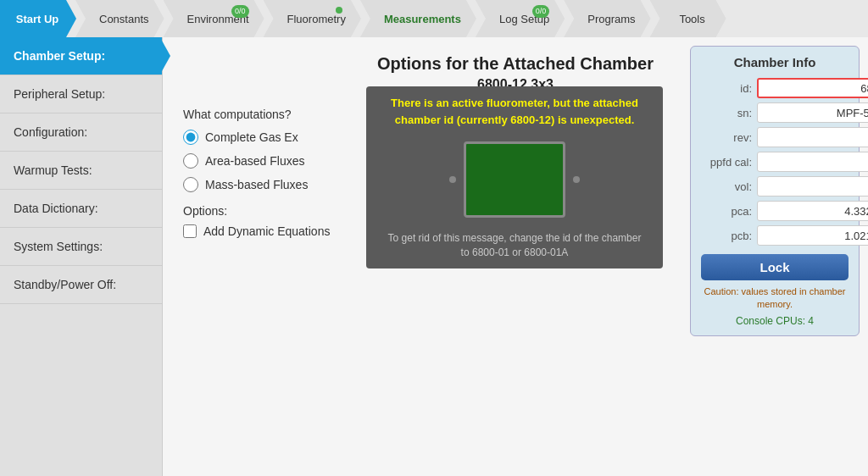  I want to click on nav-tools: Tools, so click(688, 19).